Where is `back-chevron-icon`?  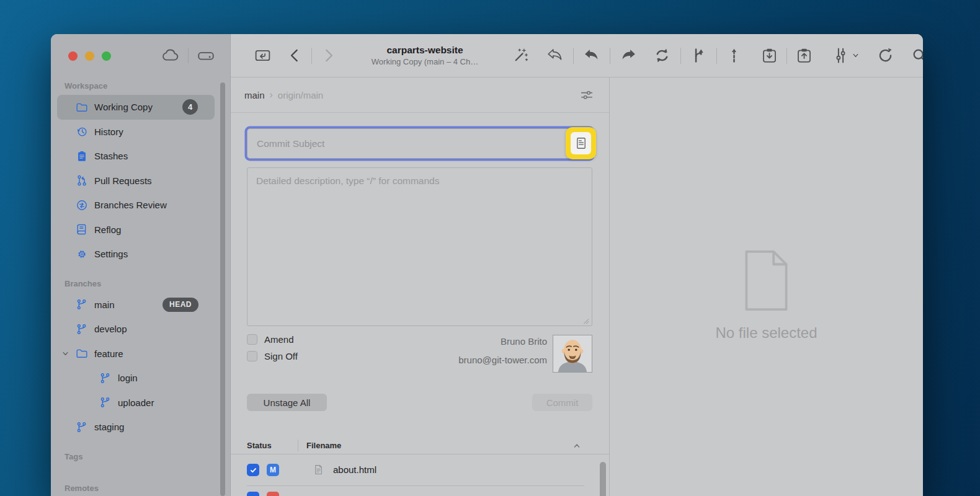
back-chevron-icon is located at coordinates (295, 56).